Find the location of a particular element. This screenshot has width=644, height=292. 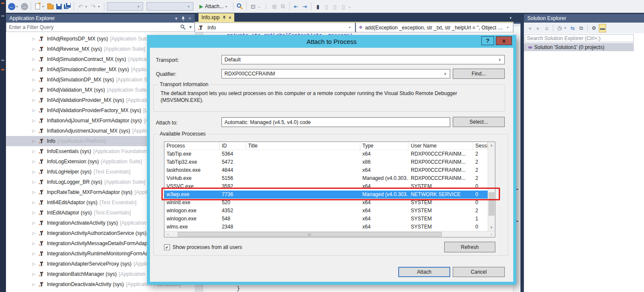

process-row: winlogon.exe4352x64SYSTEM2 is located at coordinates (326, 211).